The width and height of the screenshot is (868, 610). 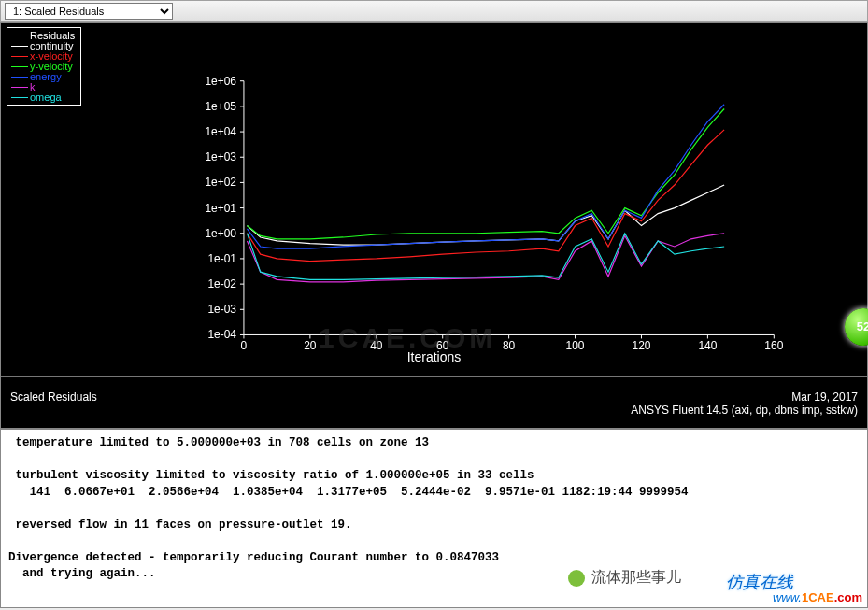 What do you see at coordinates (744, 410) in the screenshot?
I see `footer-version: ANSYS Fluent 14.5 (axi, dp, dbns imp, ss…` at bounding box center [744, 410].